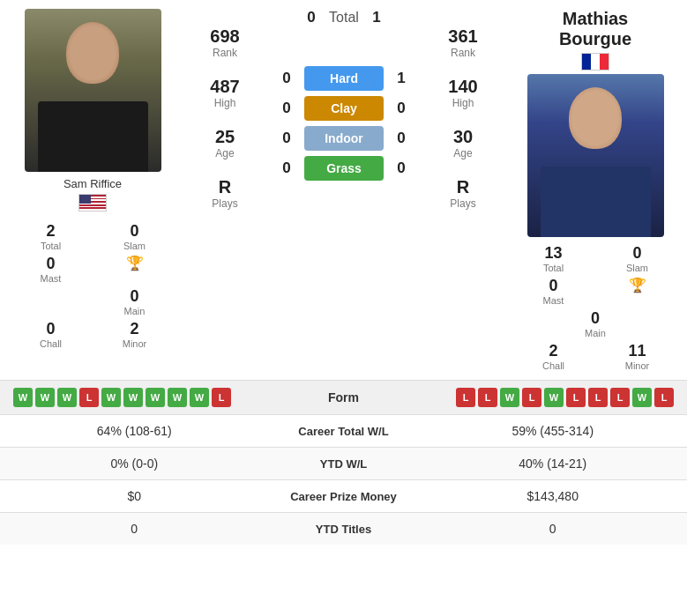  I want to click on player2-plays-value: R, so click(463, 187).